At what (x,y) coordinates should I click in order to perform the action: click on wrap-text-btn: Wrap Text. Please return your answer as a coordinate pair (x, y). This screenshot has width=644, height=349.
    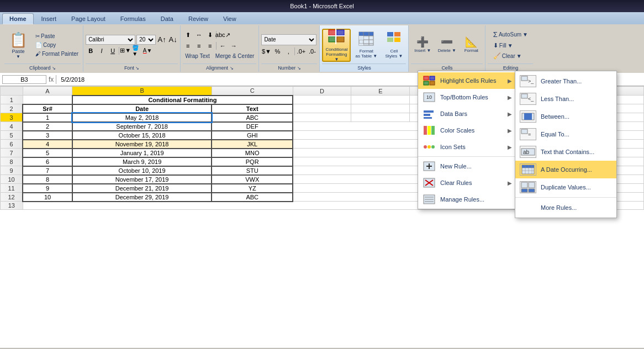
    Looking at the image, I should click on (198, 56).